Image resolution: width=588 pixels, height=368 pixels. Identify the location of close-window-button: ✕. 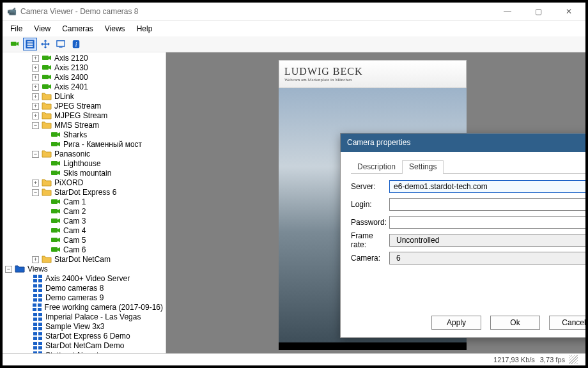
(569, 12).